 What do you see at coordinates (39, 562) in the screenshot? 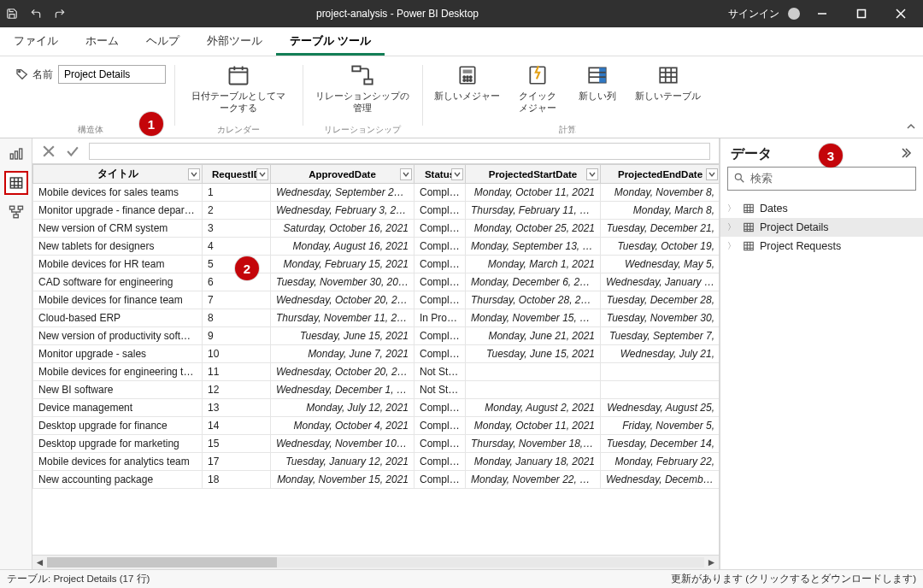
I see `scroll-left-icon: ◄` at bounding box center [39, 562].